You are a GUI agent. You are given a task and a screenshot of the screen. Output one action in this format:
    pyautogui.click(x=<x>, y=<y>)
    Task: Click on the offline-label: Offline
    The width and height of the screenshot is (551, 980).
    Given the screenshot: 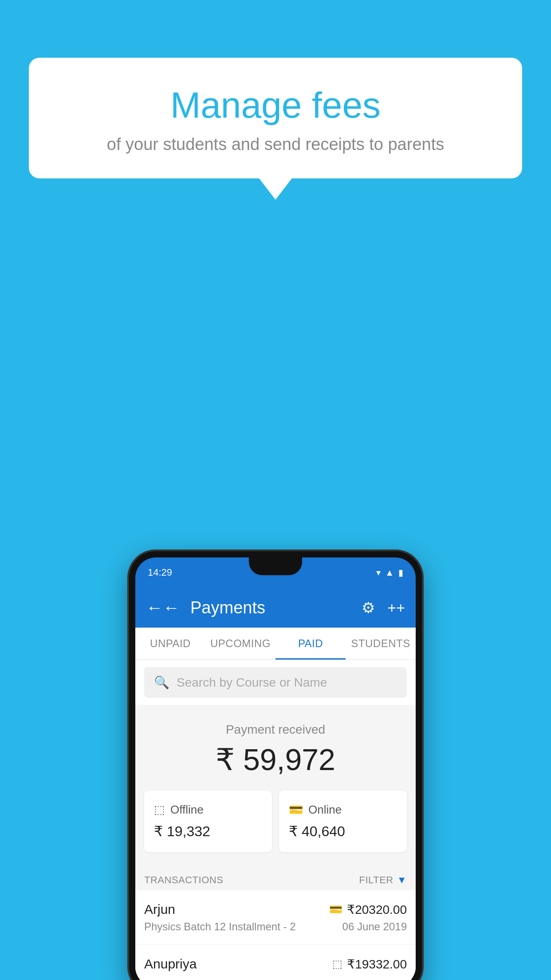 What is the action you would take?
    pyautogui.click(x=187, y=810)
    